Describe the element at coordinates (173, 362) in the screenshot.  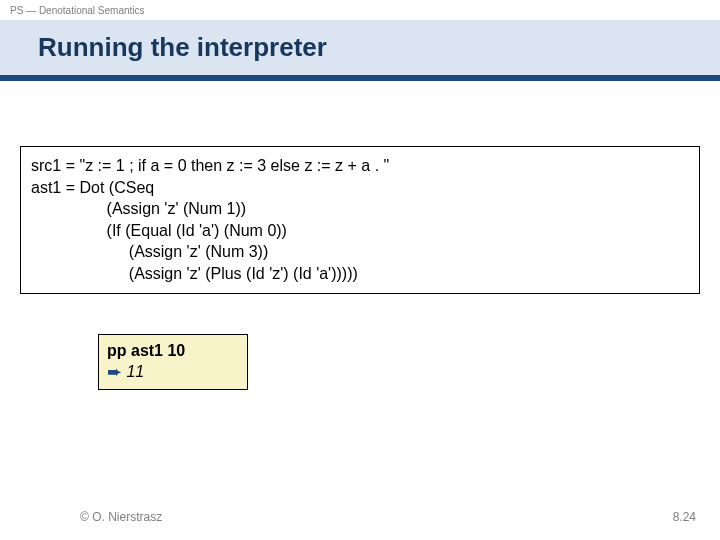
I see `result-box: pp ast1 10 ➨ 11` at that location.